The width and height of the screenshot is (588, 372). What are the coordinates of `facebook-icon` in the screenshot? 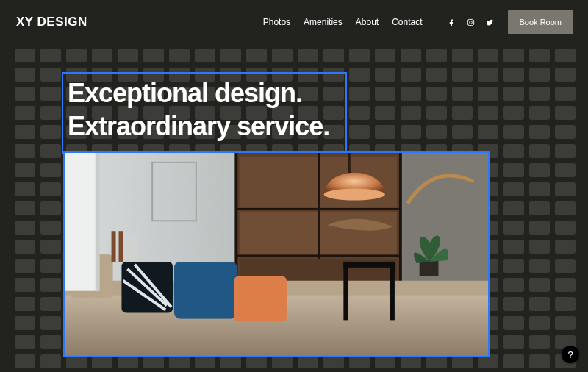 It's located at (452, 22).